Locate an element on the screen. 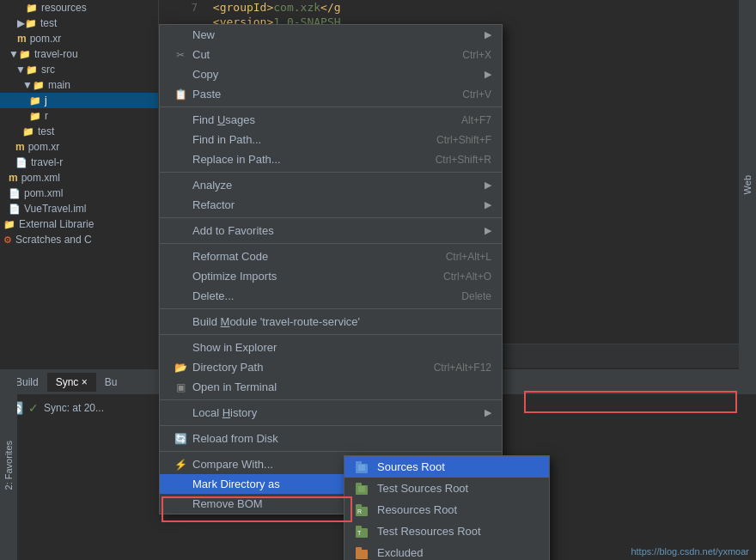  menu-item-refactor: Refactor ▶ is located at coordinates (331, 204).